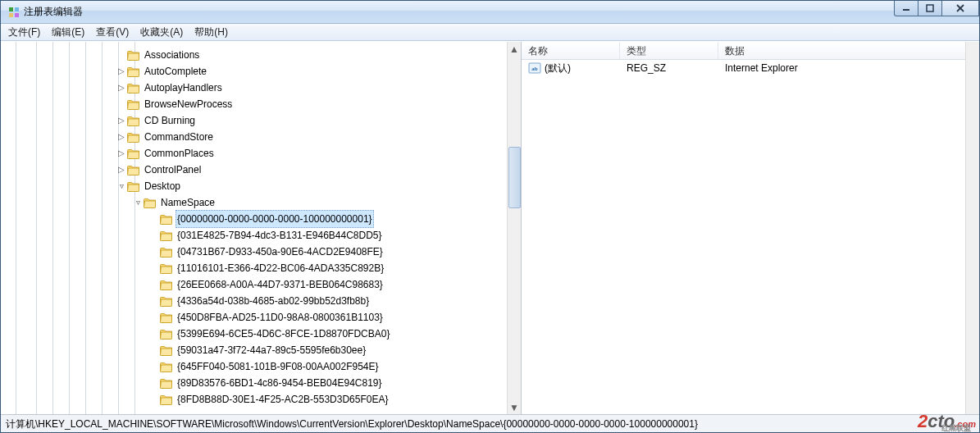 This screenshot has height=433, width=980. I want to click on list-row: (默认)REG_SZInternet Explorer, so click(750, 68).